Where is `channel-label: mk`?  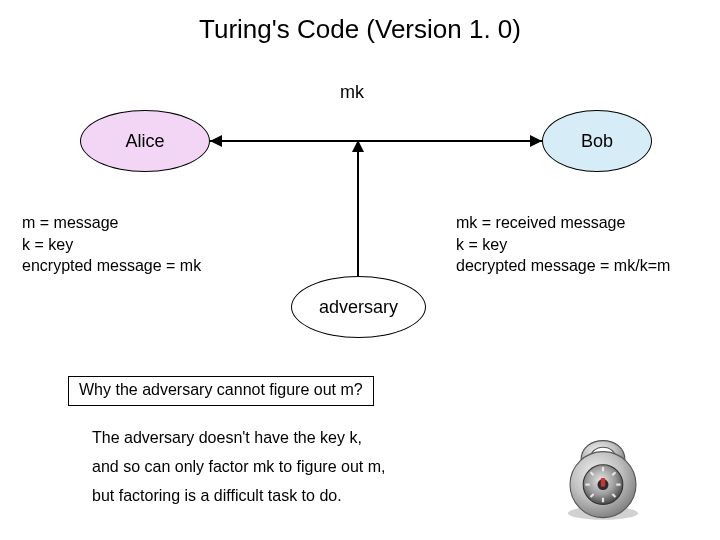
channel-label: mk is located at coordinates (352, 92).